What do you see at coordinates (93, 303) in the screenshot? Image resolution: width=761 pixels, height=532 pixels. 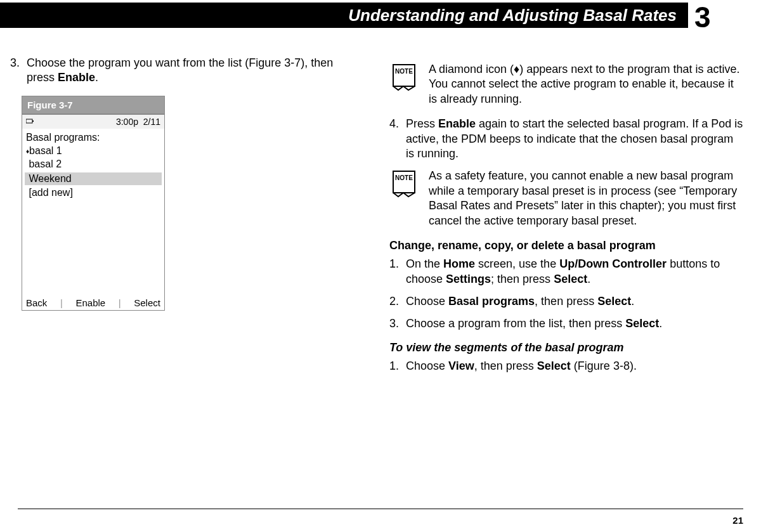 I see `device-softkeys: Back | Enable | Select` at bounding box center [93, 303].